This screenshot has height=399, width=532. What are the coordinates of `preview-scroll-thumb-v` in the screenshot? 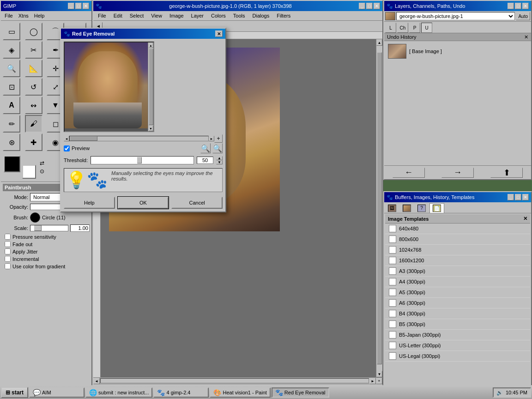 It's located at (151, 87).